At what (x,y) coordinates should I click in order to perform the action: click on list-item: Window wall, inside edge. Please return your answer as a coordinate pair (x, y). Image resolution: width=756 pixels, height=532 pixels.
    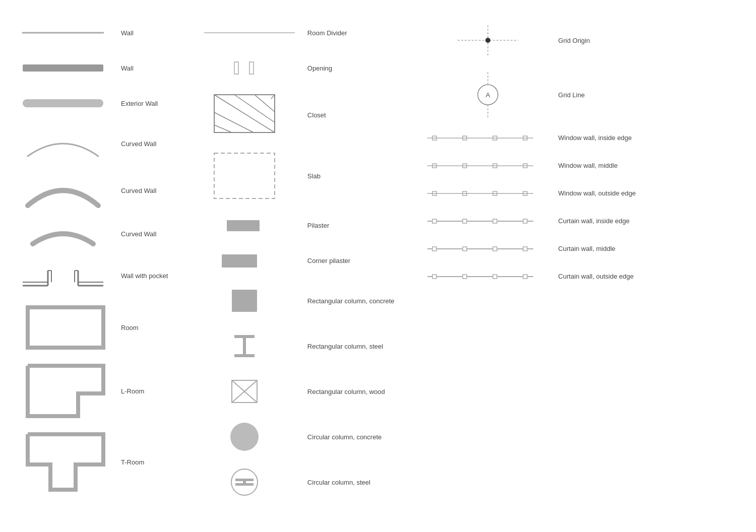
    Looking at the image, I should click on (584, 138).